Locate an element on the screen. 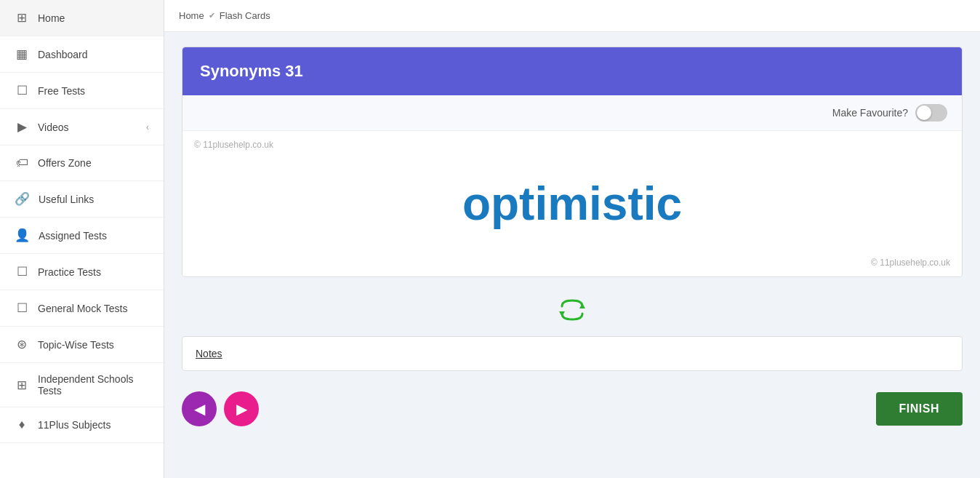 This screenshot has width=980, height=478. sidebar-item-label: Dashboard is located at coordinates (63, 55).